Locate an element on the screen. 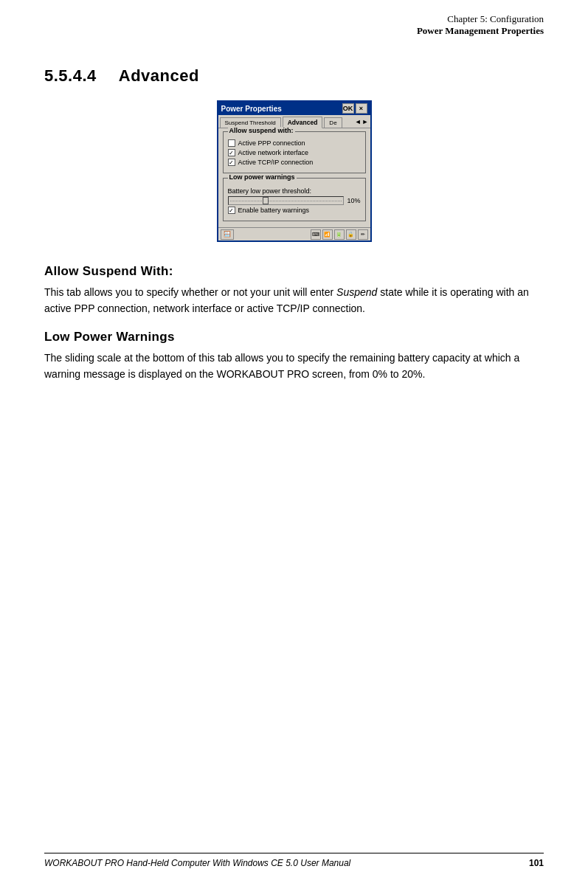  arrow-right-icon: ► is located at coordinates (366, 122).